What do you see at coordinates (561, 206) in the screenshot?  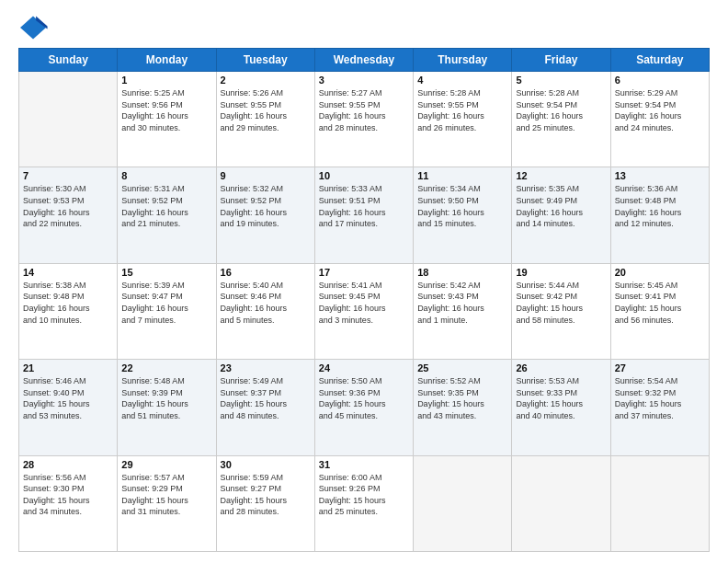 I see `day-info: Sunrise: 5:35 AM Sunset: 9:49 PM Dayligh…` at bounding box center [561, 206].